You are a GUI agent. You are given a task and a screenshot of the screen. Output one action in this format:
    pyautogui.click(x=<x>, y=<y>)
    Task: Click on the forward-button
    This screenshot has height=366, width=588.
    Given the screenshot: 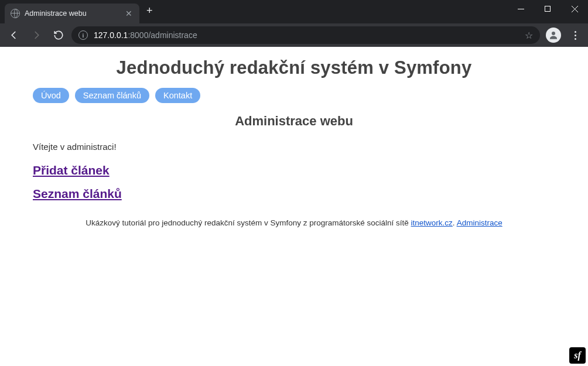 What is the action you would take?
    pyautogui.click(x=36, y=35)
    